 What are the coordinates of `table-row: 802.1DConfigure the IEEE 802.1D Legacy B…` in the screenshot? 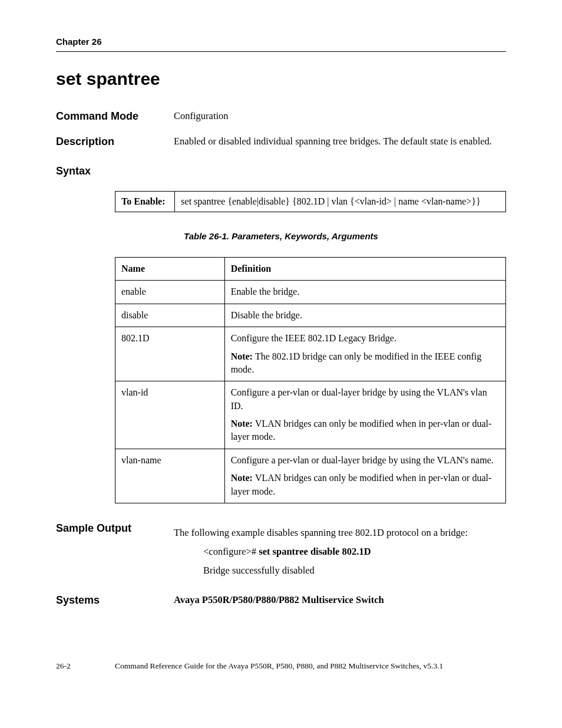 It's located at (311, 354).